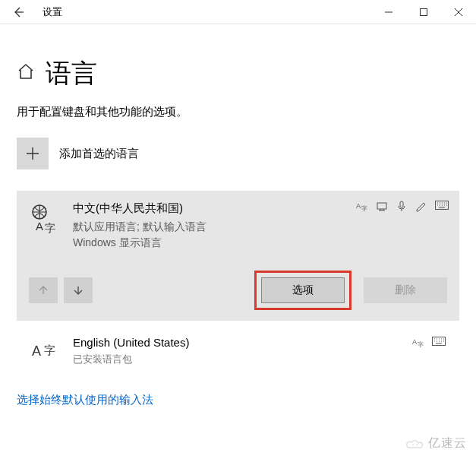 The width and height of the screenshot is (476, 459). I want to click on back-button, so click(18, 12).